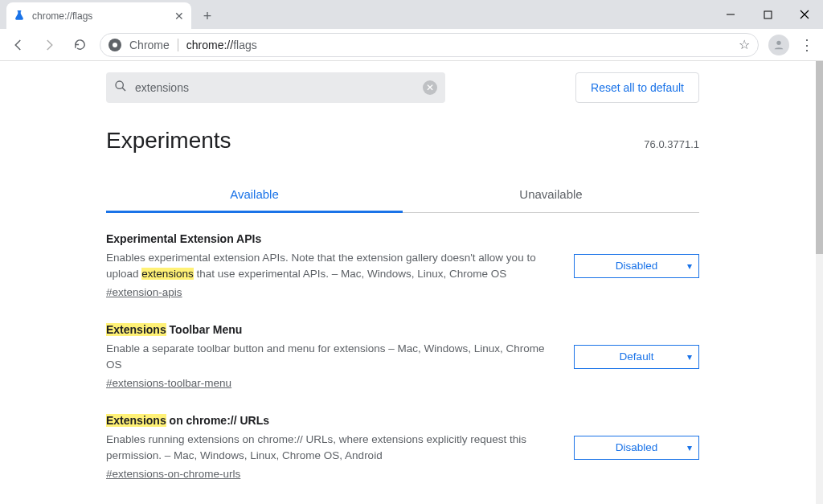 The width and height of the screenshot is (823, 504). I want to click on flags-search-box: ✕, so click(276, 88).